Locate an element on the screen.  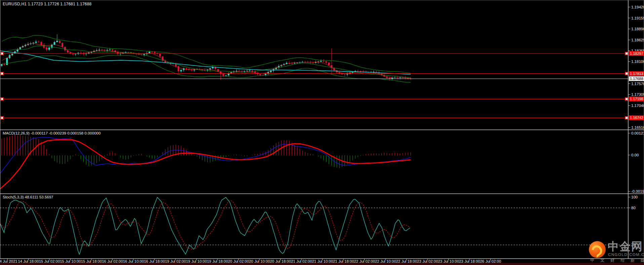
time-tick-label: 20 Jul 02:00 is located at coordinates (239, 261).